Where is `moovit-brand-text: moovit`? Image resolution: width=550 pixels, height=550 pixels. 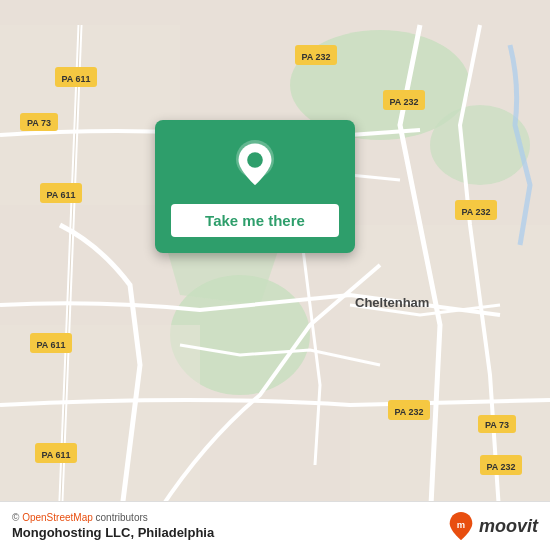
moovit-brand-text: moovit is located at coordinates (508, 526).